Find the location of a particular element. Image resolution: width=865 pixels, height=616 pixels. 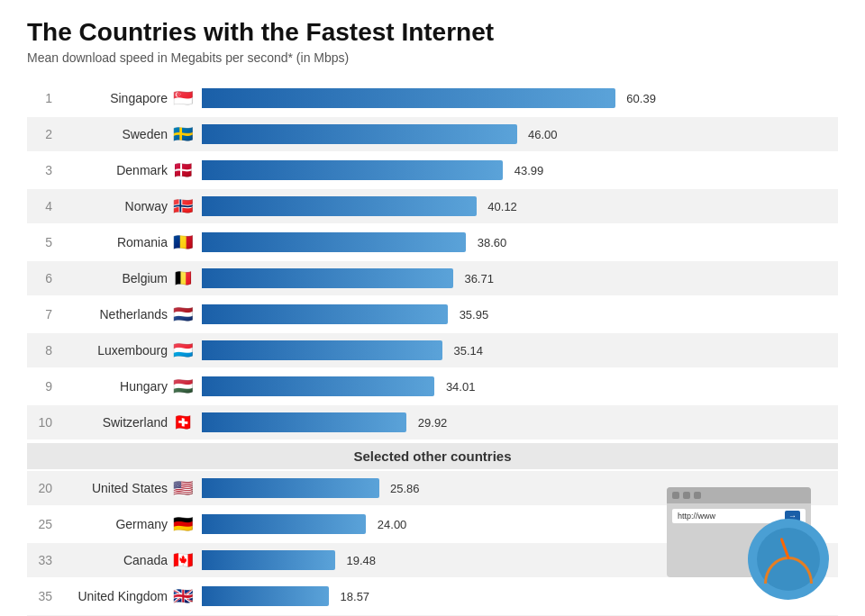

bar: 60.39 is located at coordinates (409, 98).